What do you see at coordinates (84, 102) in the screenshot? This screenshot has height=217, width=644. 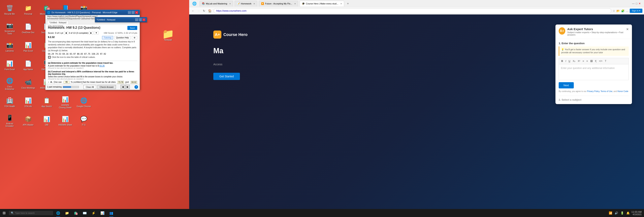 I see `desktop-icon-chrome: 🌐 Google Chrome` at bounding box center [84, 102].